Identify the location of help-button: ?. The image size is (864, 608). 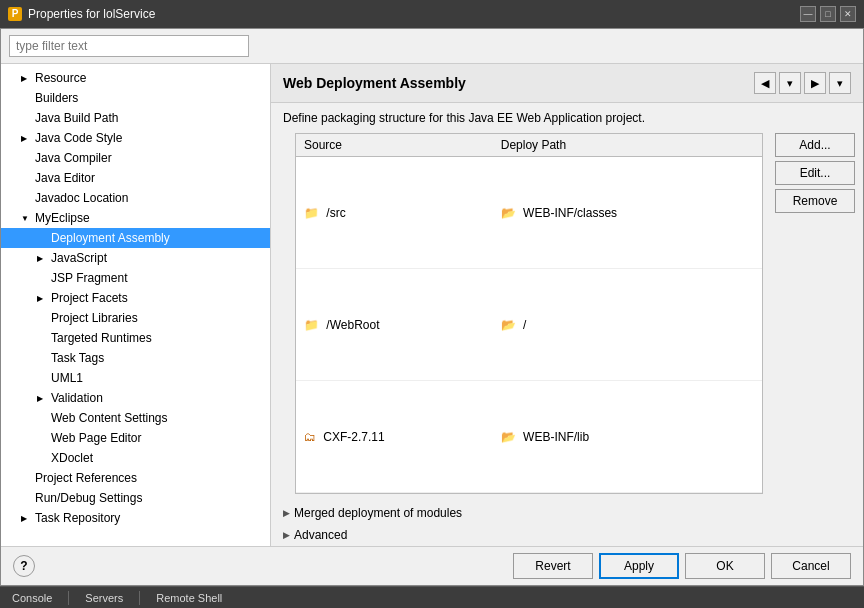
(24, 566).